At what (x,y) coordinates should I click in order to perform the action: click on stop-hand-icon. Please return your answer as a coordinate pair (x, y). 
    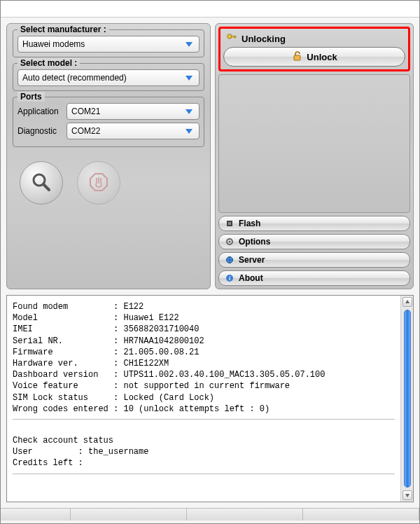
    Looking at the image, I should click on (99, 184).